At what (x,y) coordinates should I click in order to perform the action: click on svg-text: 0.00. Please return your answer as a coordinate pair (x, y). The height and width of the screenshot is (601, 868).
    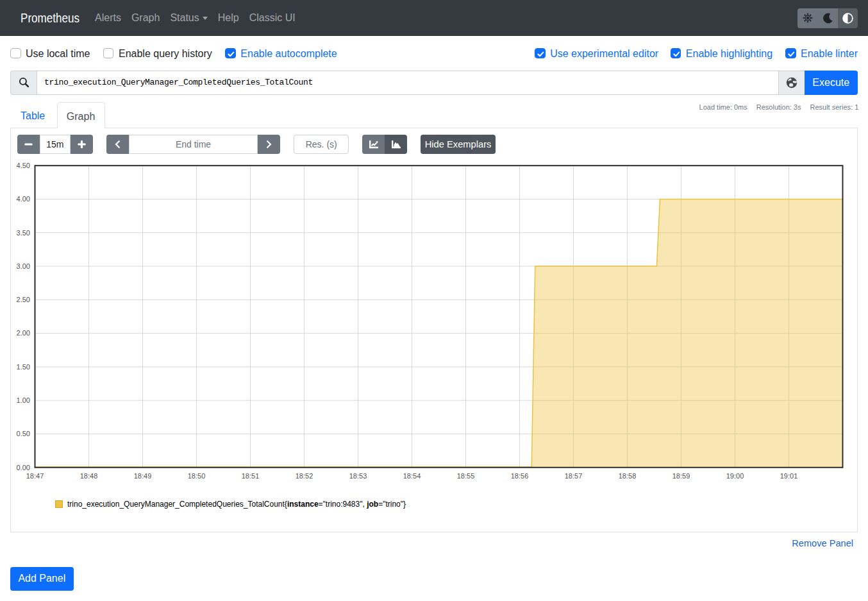
    Looking at the image, I should click on (23, 467).